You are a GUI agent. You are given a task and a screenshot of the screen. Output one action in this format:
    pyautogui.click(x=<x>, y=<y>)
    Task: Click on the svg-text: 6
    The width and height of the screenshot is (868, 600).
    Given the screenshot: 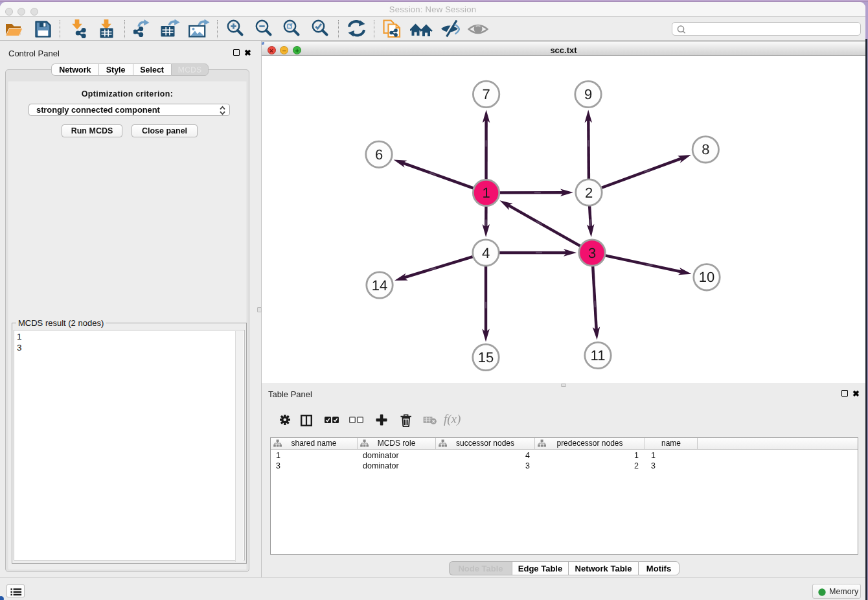 What is the action you would take?
    pyautogui.click(x=379, y=154)
    